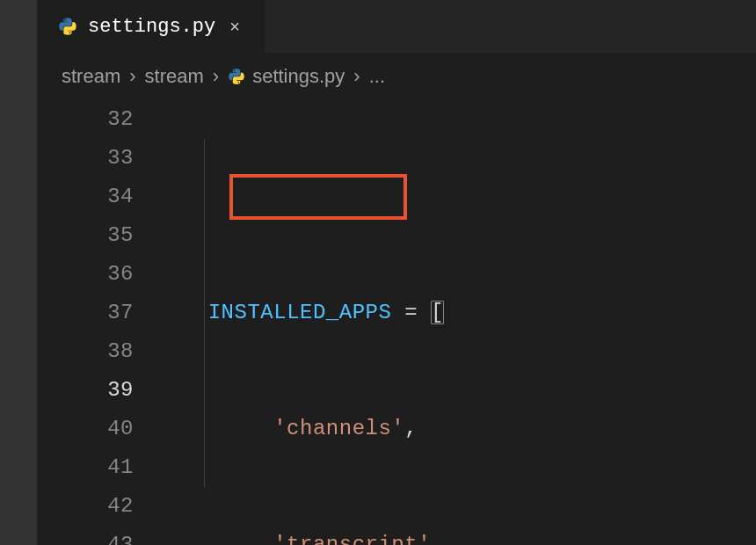  Describe the element at coordinates (85, 390) in the screenshot. I see `line-number: 39` at that location.